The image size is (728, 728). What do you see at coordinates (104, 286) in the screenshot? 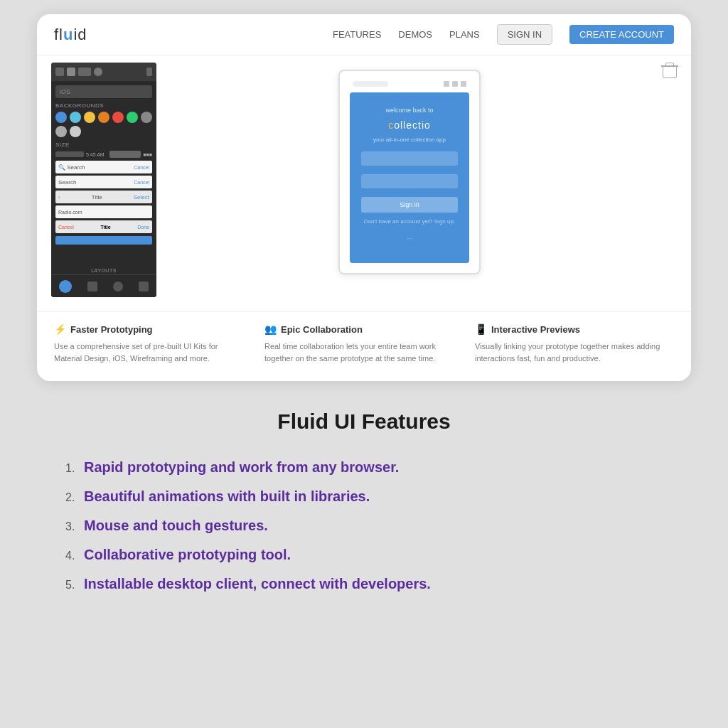
I see `bottom-tabs` at bounding box center [104, 286].